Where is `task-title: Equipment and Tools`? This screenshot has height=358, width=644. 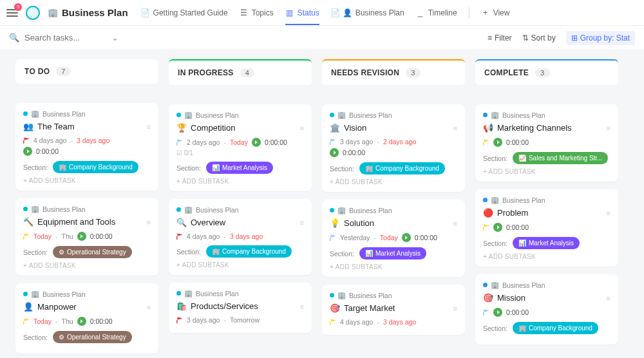
task-title: Equipment and Tools is located at coordinates (76, 221).